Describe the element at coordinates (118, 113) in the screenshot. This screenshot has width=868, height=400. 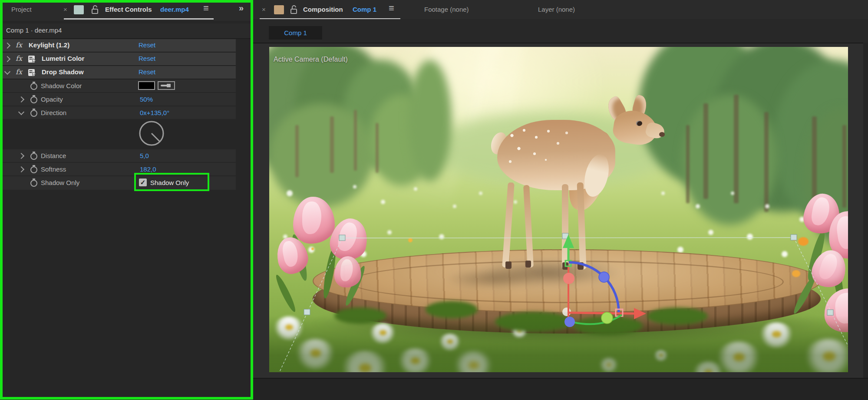
I see `param-row-direction: Direction 0x+135,0°` at that location.